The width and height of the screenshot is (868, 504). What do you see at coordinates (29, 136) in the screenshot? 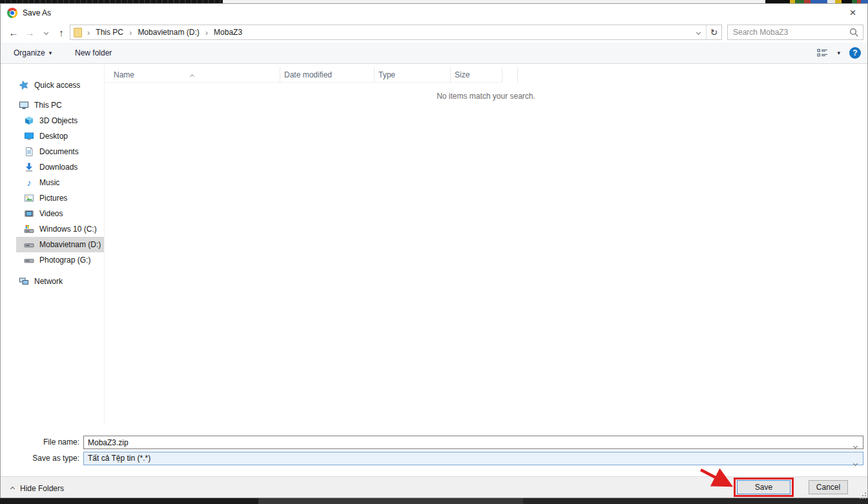
I see `desktop-icon` at bounding box center [29, 136].